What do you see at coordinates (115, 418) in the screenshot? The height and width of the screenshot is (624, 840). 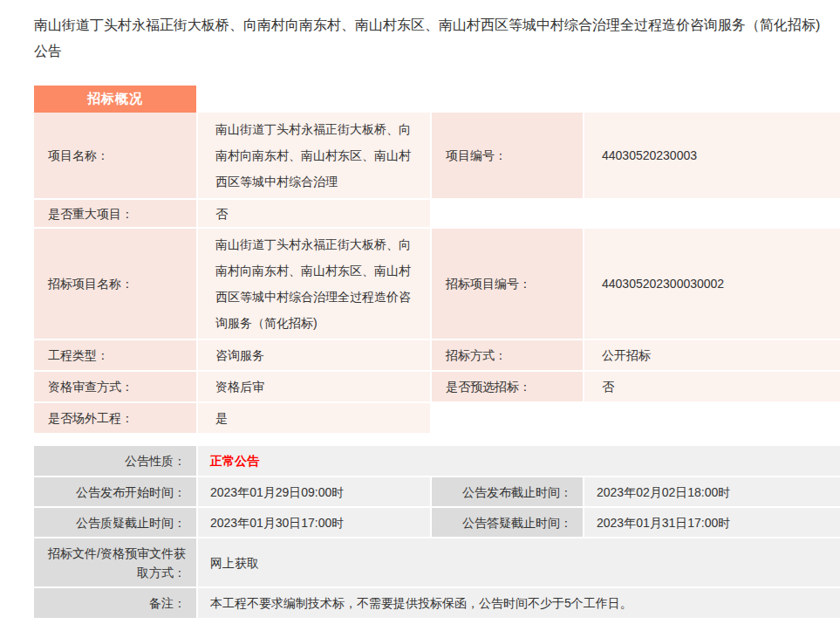 I see `label-offsite-project: 是否场外工程：` at bounding box center [115, 418].